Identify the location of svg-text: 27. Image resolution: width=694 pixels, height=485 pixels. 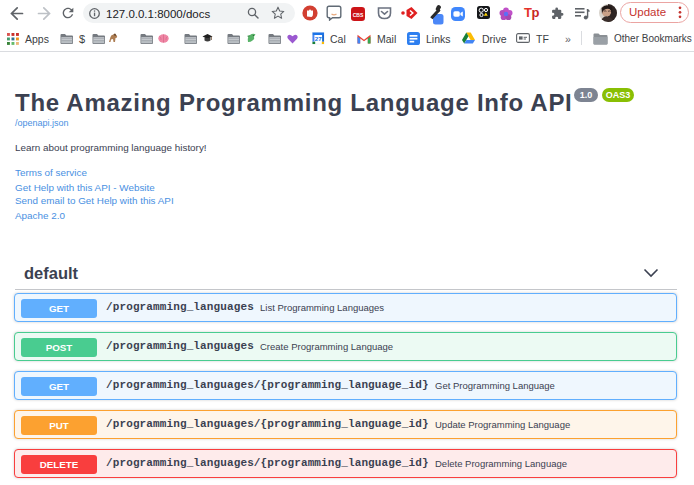
(318, 38).